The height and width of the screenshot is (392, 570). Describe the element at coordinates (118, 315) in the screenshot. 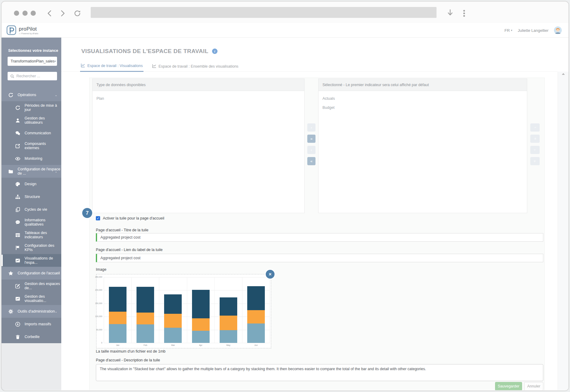

I see `bar-jan` at that location.